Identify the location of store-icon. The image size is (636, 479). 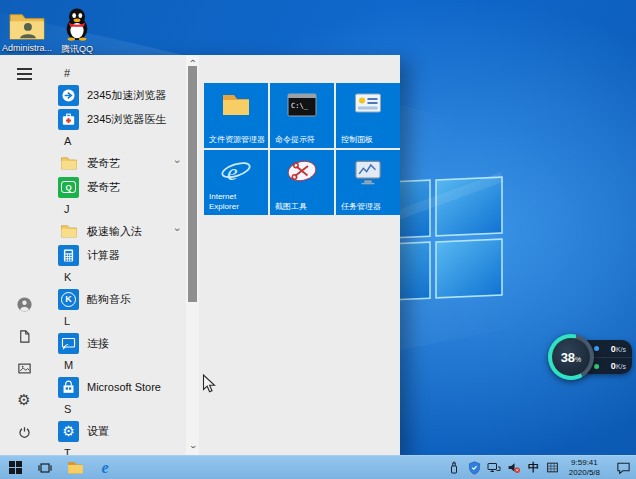
(68, 388).